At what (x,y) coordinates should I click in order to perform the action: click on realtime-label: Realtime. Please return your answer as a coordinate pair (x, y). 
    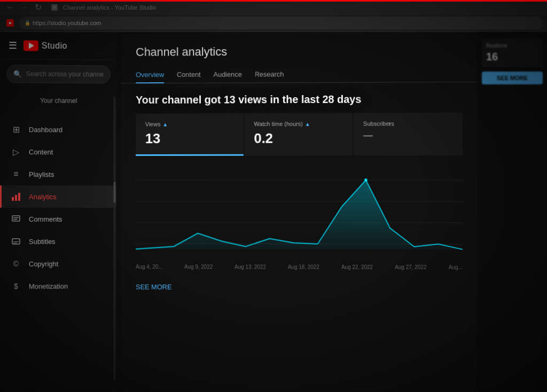
    Looking at the image, I should click on (512, 46).